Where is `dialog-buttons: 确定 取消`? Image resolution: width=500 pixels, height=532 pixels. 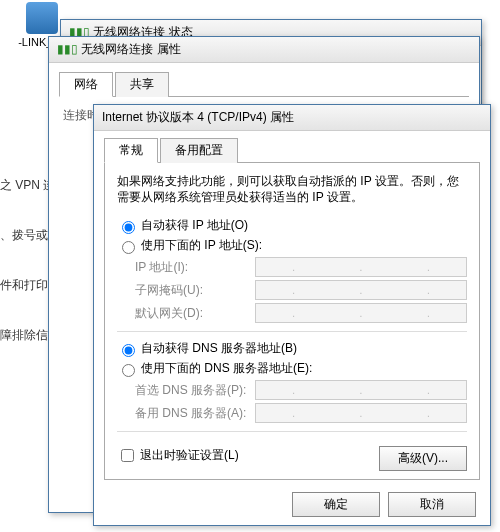
dialog-buttons: 确定 取消 is located at coordinates (292, 504).